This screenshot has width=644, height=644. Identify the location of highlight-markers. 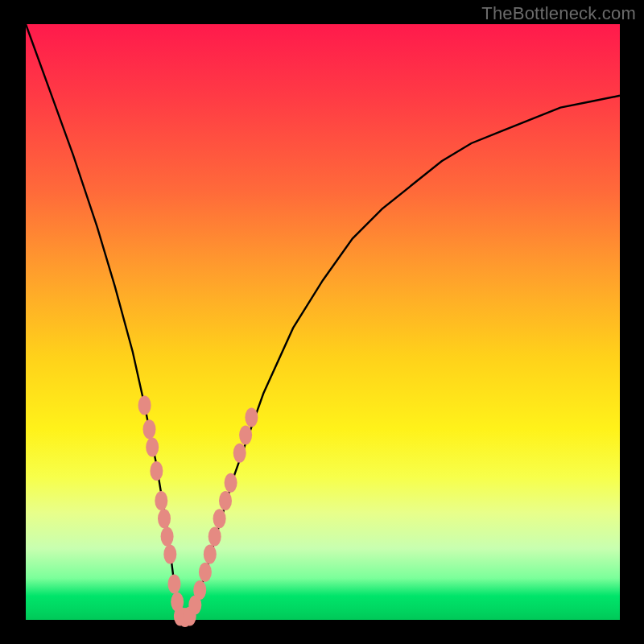
(198, 512).